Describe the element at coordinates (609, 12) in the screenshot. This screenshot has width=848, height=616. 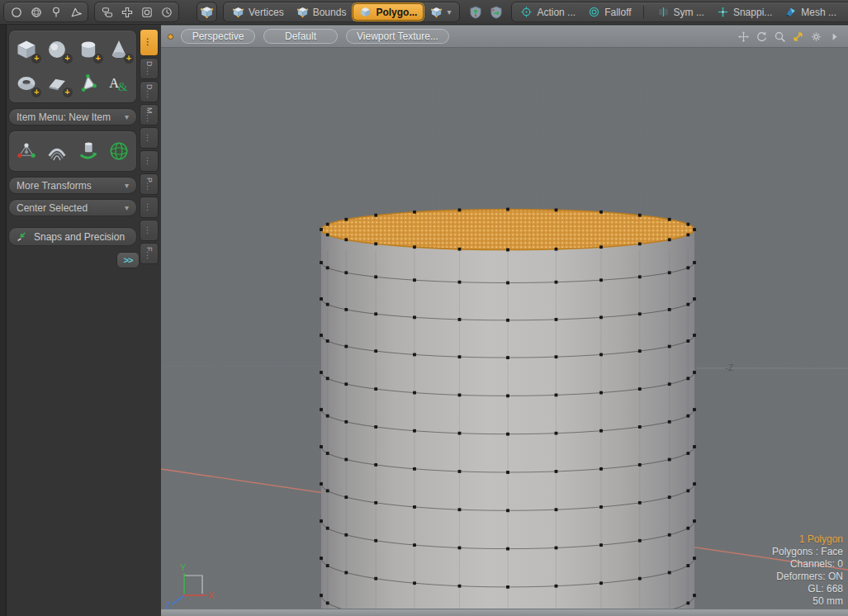
I see `action-tool-button: Falloff` at that location.